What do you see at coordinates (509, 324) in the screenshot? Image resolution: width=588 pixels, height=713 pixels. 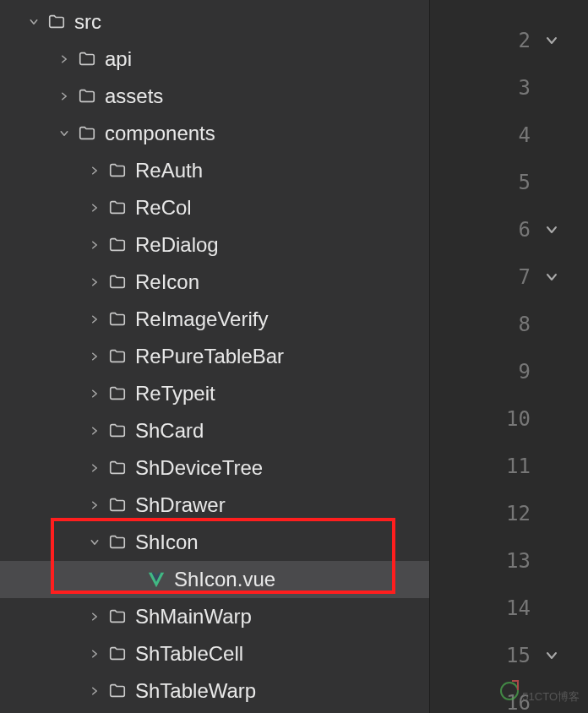 I see `gutter-line: 8` at bounding box center [509, 324].